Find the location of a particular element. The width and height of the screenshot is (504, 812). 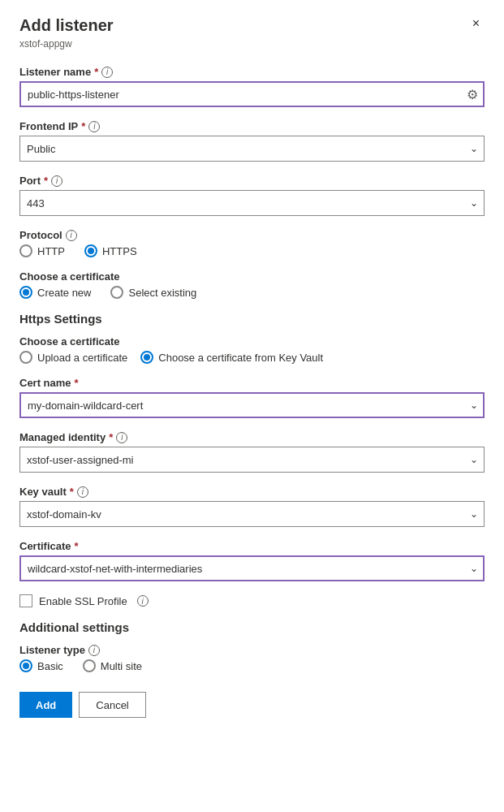

listener-type-group: Listener type i Basic Multi site is located at coordinates (252, 658).